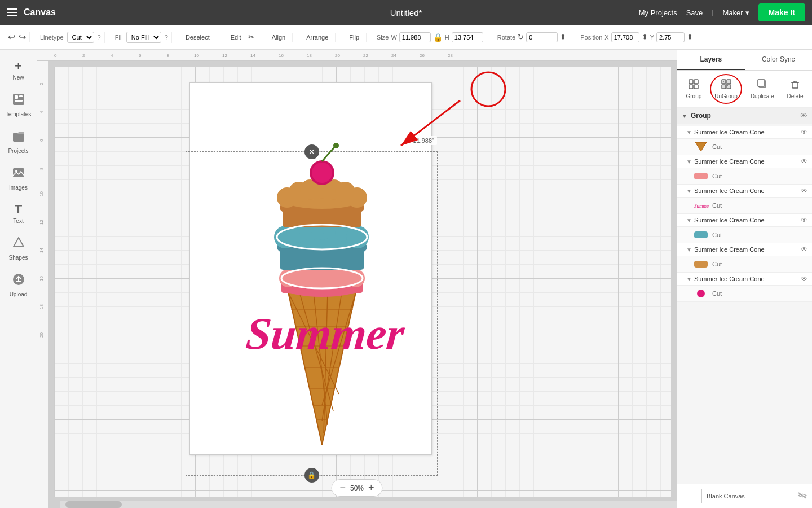  What do you see at coordinates (337, 55) in the screenshot?
I see `svg-text: 20` at bounding box center [337, 55].